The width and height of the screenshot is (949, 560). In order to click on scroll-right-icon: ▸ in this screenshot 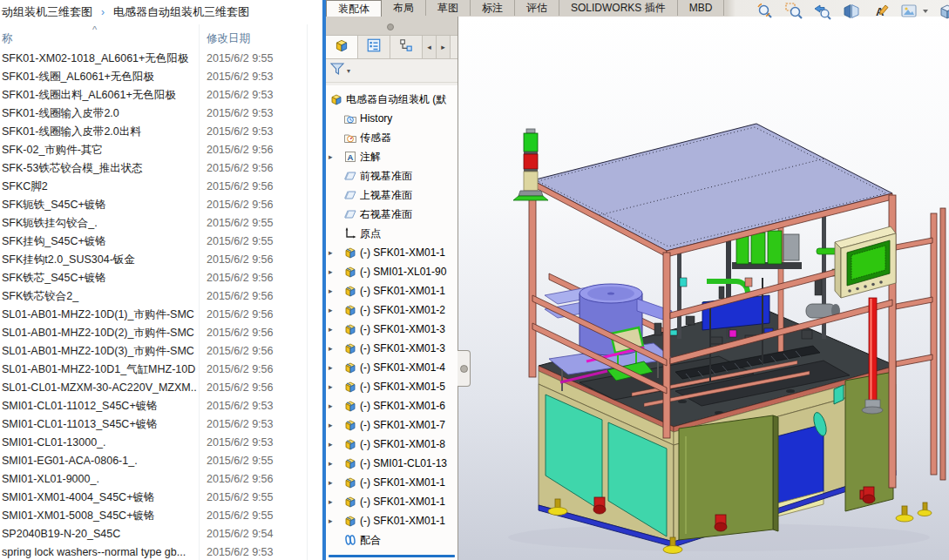, I will do `click(444, 47)`.